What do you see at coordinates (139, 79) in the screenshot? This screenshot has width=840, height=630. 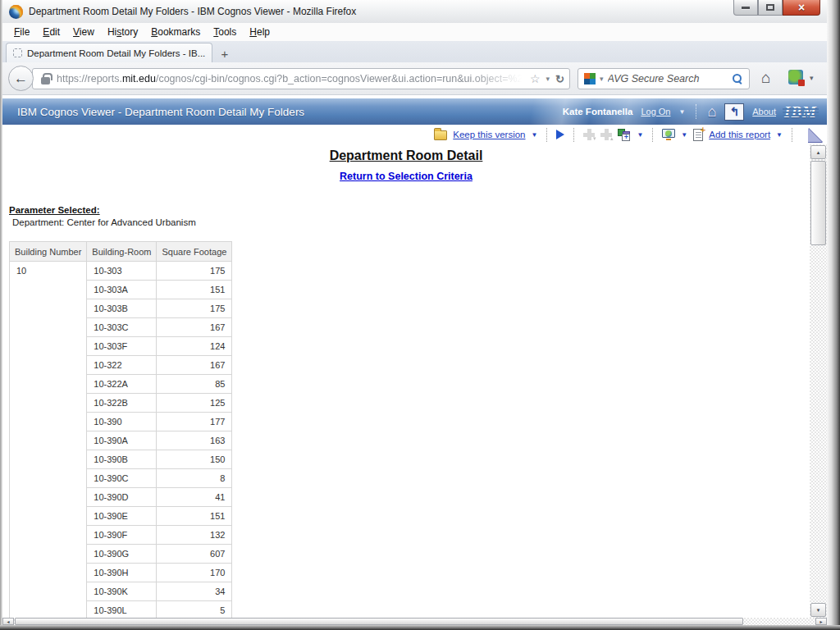 I see `url-domain: mit.edu` at bounding box center [139, 79].